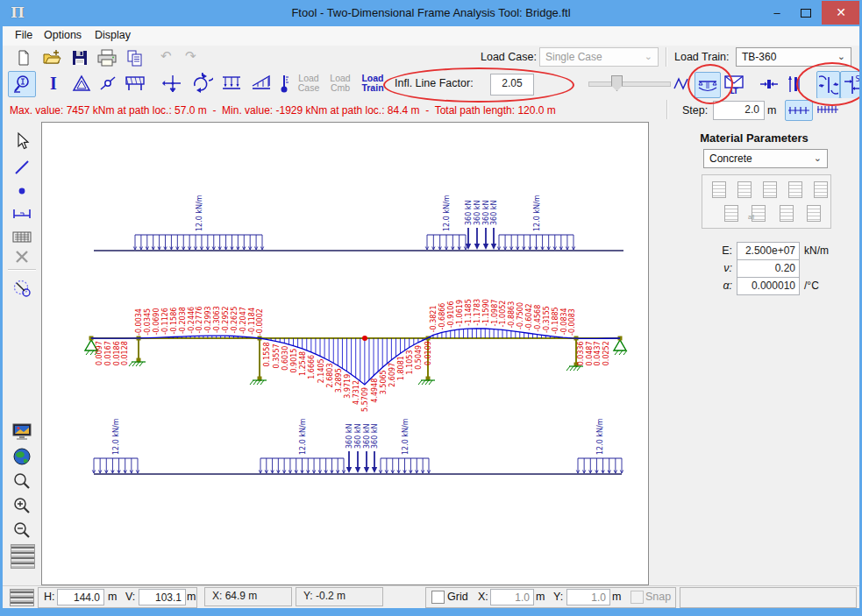 This screenshot has width=862, height=616. I want to click on temperature-button, so click(284, 83).